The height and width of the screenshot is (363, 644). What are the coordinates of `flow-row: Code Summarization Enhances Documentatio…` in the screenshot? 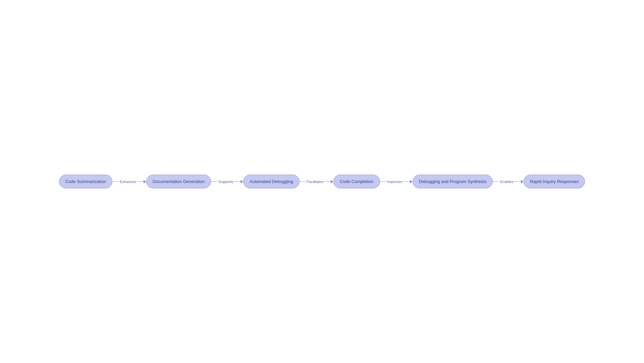 It's located at (322, 182).